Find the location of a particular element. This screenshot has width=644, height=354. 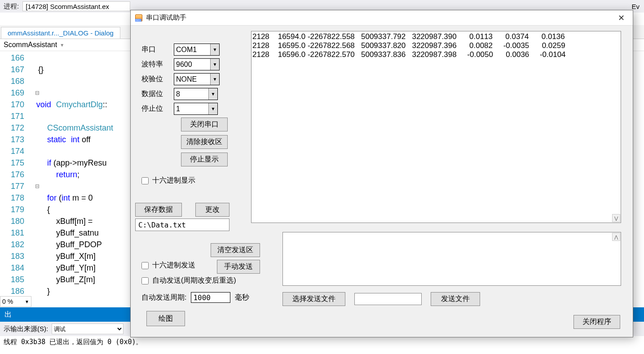

send-file-button: 发送文件 is located at coordinates (455, 299).